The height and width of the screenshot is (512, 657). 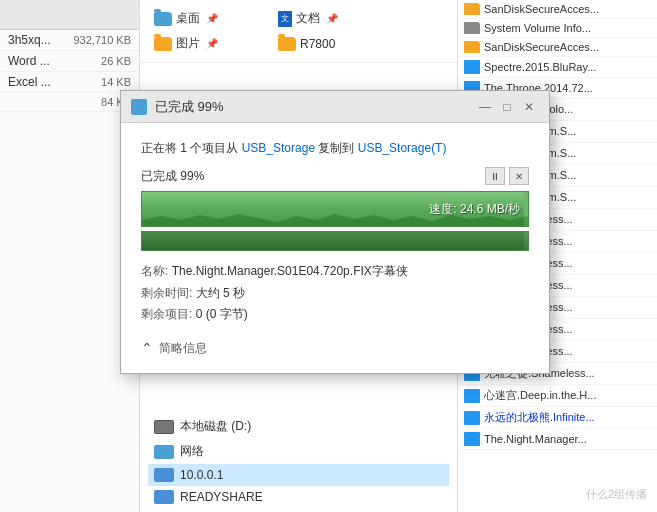 What do you see at coordinates (335, 107) in the screenshot?
I see `dialog-titlebar: 已完成 99% — □ ✕` at bounding box center [335, 107].